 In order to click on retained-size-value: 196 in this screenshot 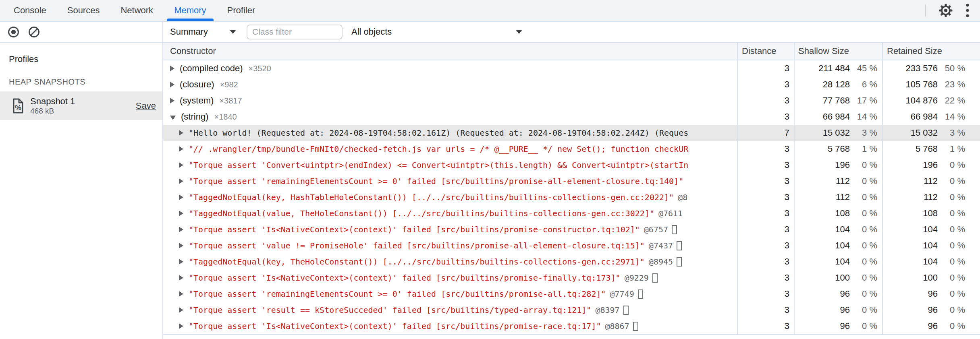, I will do `click(930, 165)`.